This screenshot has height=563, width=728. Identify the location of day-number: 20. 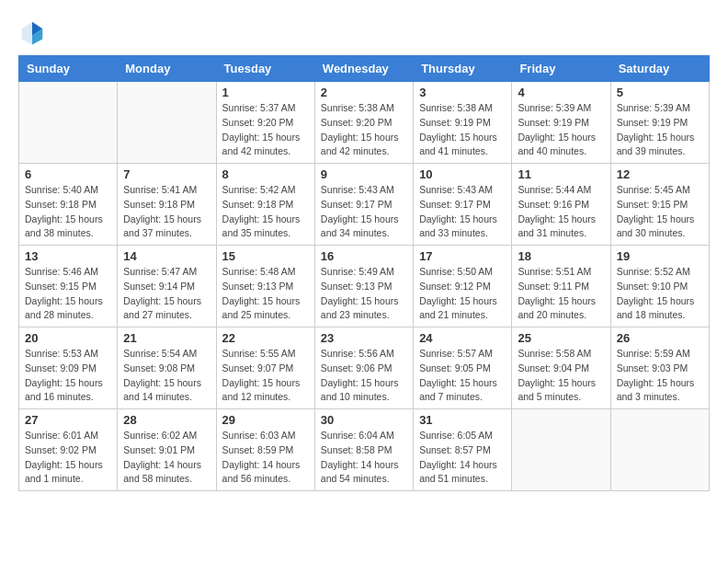
(68, 339).